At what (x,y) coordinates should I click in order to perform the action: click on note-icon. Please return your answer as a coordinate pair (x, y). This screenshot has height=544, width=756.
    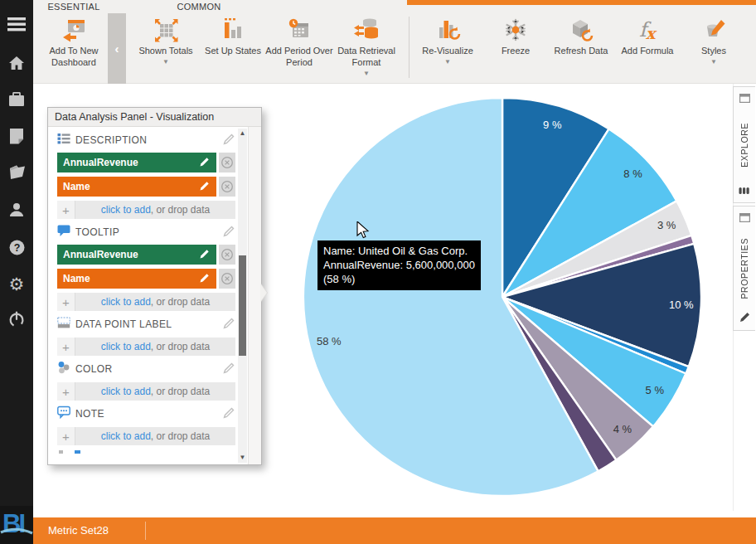
    Looking at the image, I should click on (17, 136).